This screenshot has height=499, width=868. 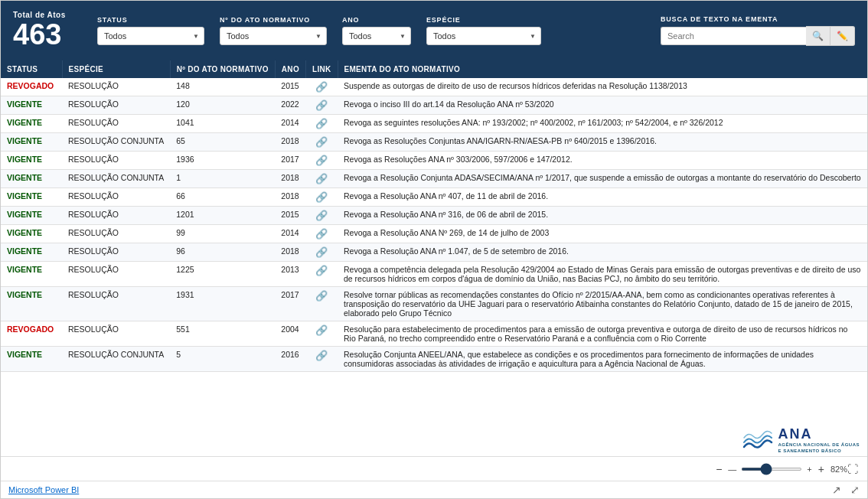 I want to click on table-row: REVOGADO RESOLUÇÃO 551 2004 🔗 Resolução …, so click(x=434, y=334).